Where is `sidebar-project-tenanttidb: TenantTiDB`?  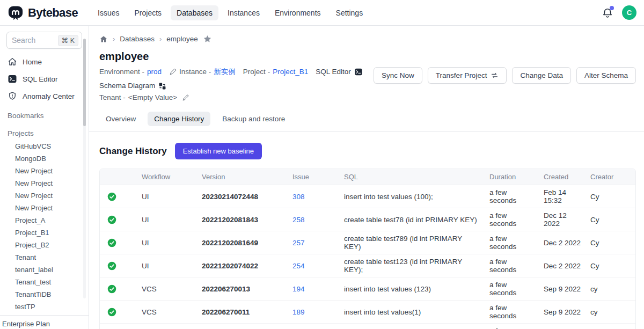
sidebar-project-tenanttidb: TenantTiDB is located at coordinates (44, 294).